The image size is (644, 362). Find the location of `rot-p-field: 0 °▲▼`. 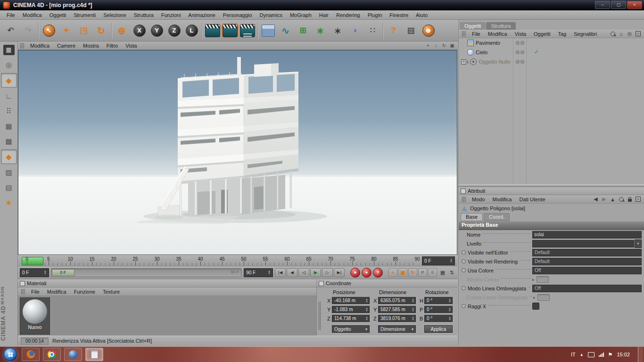

rot-p-field: 0 °▲▼ is located at coordinates (438, 309).